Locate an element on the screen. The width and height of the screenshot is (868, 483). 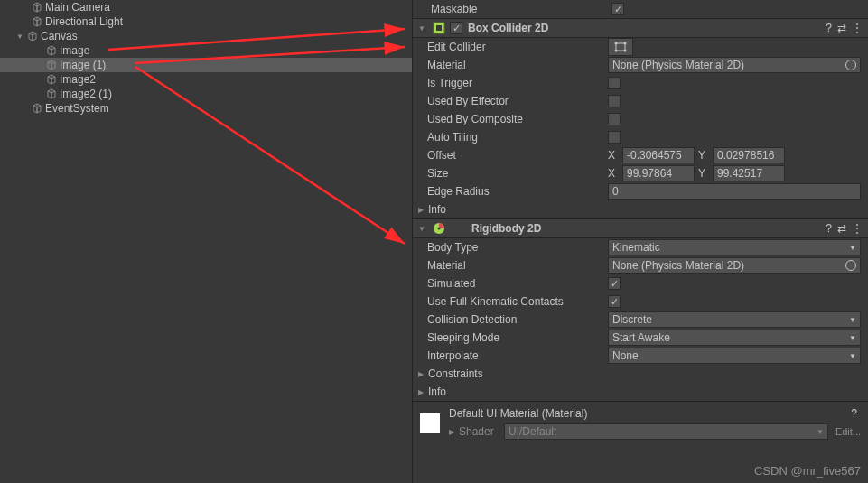
size-label: Size is located at coordinates (518, 173).